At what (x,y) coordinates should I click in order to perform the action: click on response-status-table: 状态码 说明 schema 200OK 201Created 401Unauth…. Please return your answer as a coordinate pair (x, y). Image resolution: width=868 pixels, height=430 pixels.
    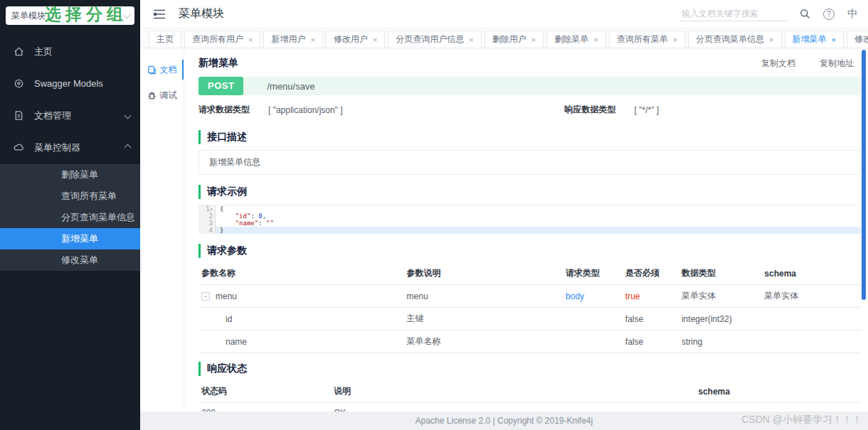
    Looking at the image, I should click on (529, 396).